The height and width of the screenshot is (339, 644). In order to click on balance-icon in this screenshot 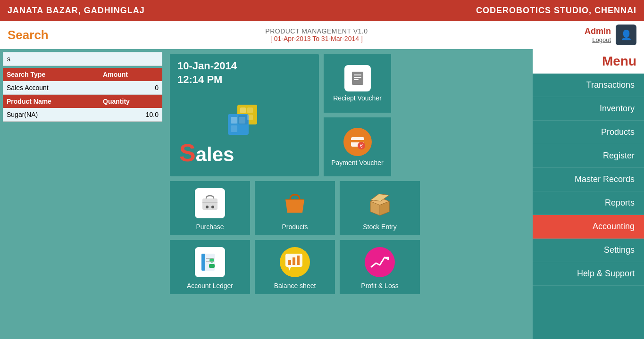, I will do `click(295, 262)`.